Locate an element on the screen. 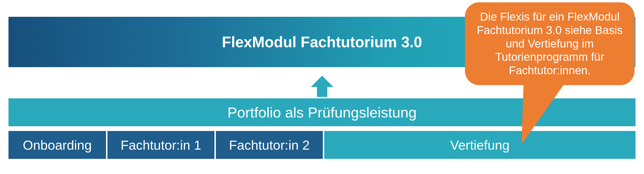 The image size is (644, 174). callout-speech-bubble: Die Flexis für ein FlexModul Fachtutoriu… is located at coordinates (550, 50).